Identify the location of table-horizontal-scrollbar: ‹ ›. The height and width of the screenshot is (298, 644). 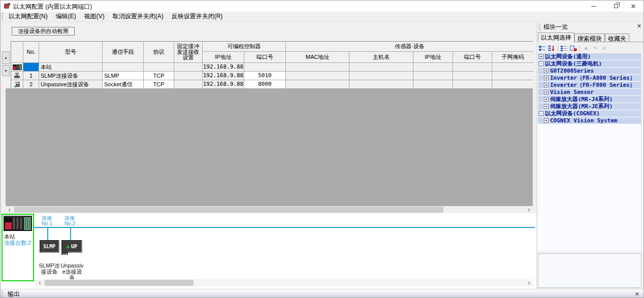
(269, 210).